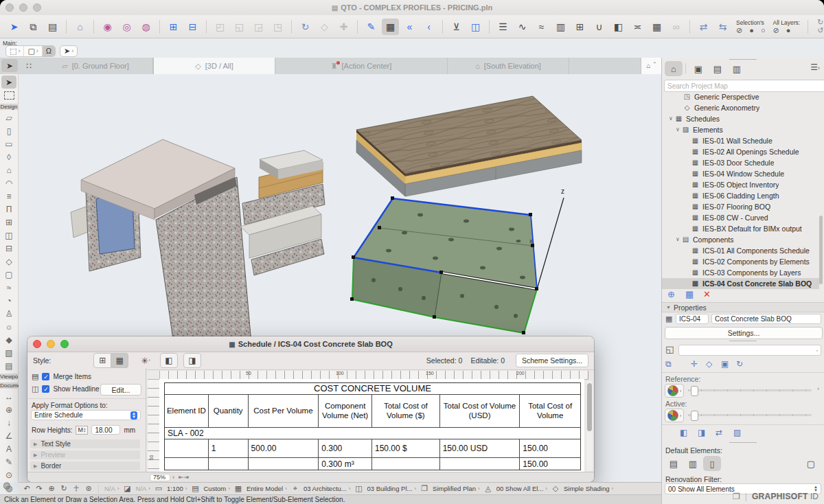  Describe the element at coordinates (9, 249) in the screenshot. I see `window-tool` at that location.